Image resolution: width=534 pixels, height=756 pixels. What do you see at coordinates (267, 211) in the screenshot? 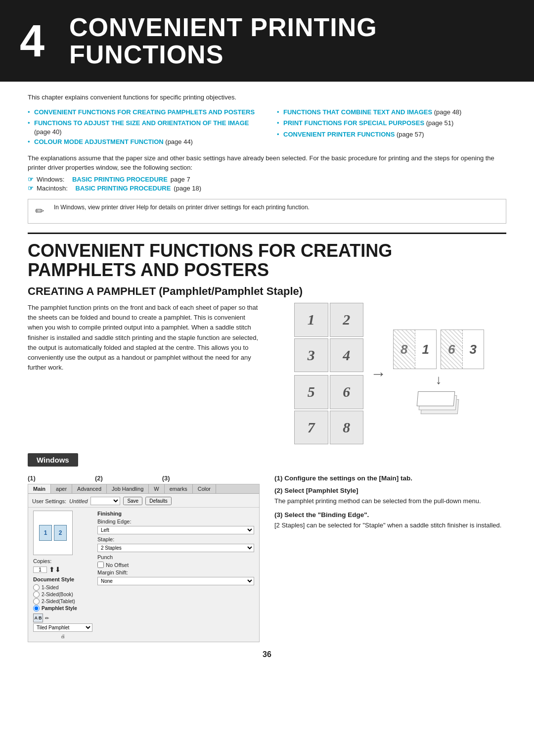
I see `note-box: ✏ In Windows, view printer driver Help f…` at bounding box center [267, 211].